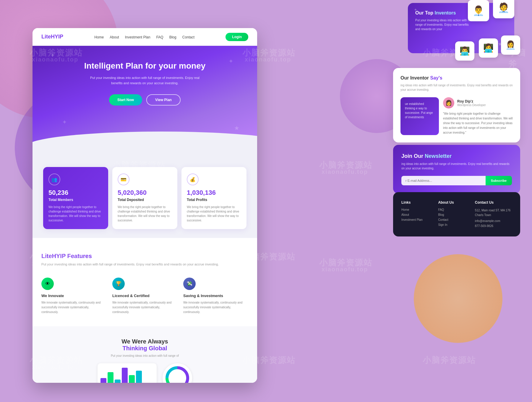 The image size is (532, 402). Describe the element at coordinates (145, 373) in the screenshot. I see `bottom-charts` at that location.